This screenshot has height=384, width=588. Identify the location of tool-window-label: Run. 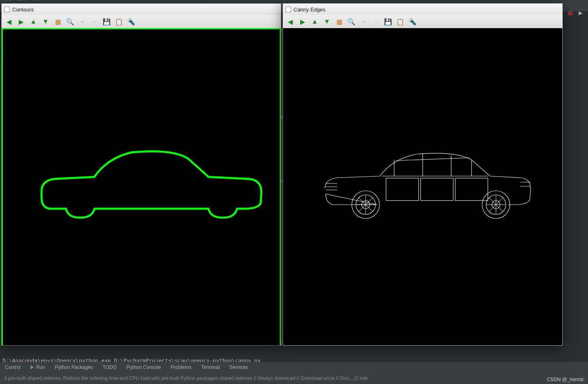
(41, 367).